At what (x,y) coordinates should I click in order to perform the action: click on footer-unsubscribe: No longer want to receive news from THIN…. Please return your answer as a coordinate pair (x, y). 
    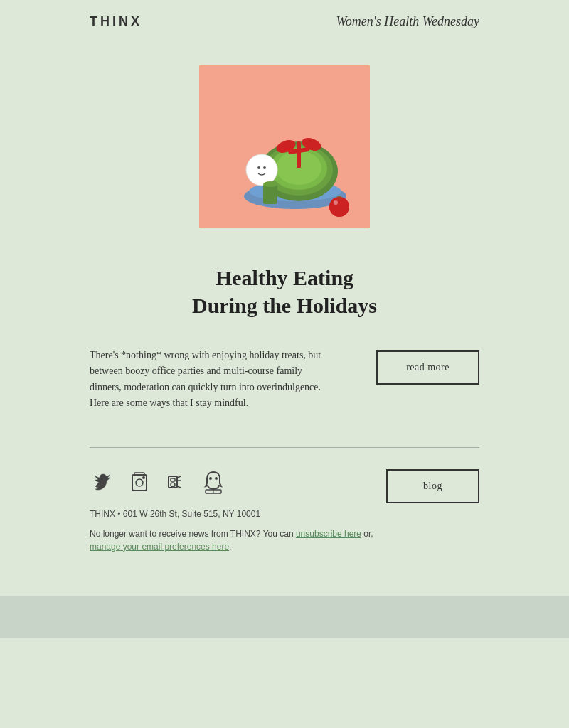
    Looking at the image, I should click on (238, 540).